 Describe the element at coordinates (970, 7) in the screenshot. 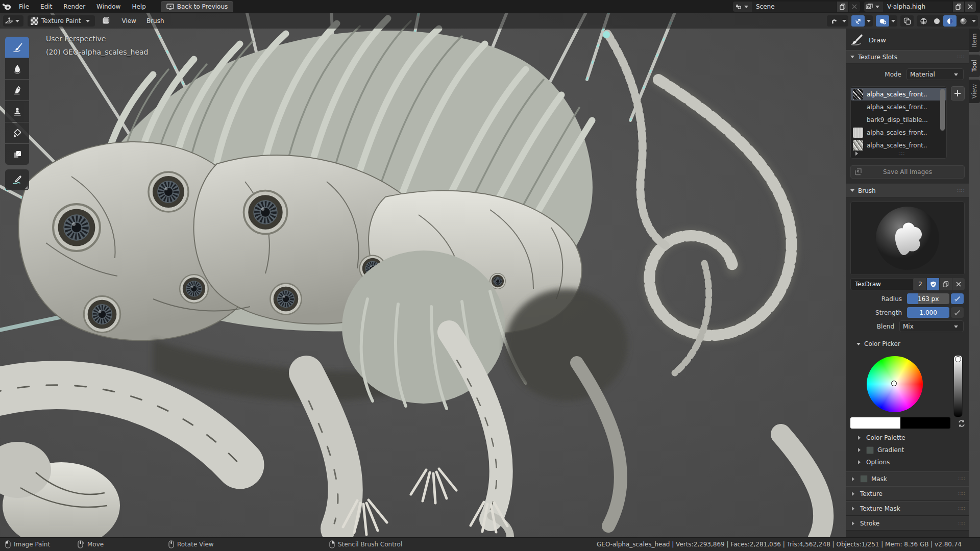

I see `view-layer-delete-button` at that location.